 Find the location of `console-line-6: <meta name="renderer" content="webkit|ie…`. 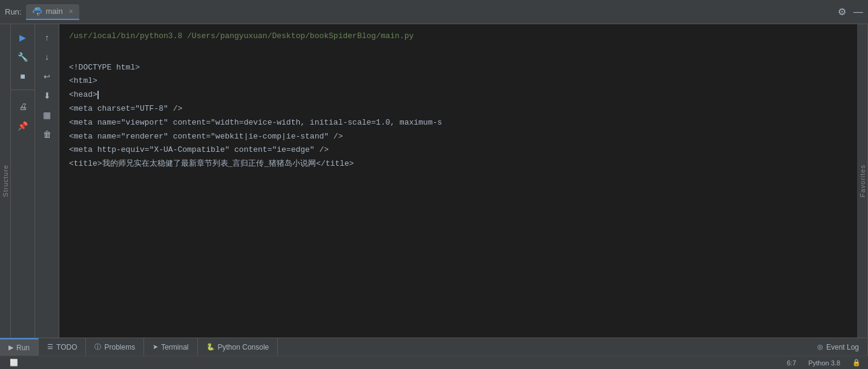

console-line-6: <meta name="renderer" content="webkit|ie… is located at coordinates (458, 137).